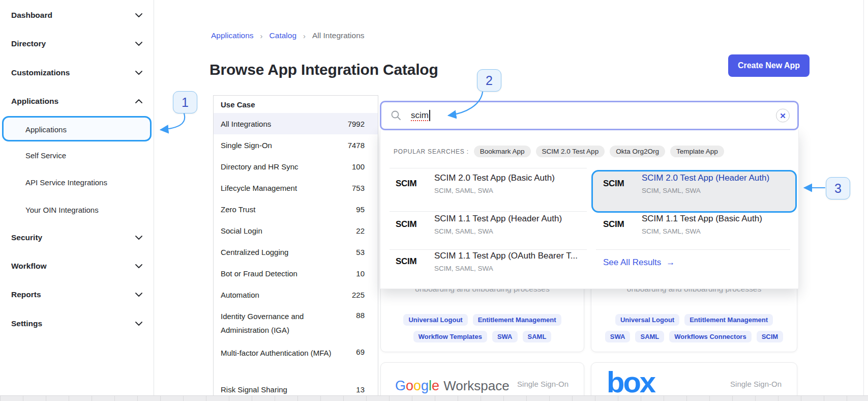  Describe the element at coordinates (694, 320) in the screenshot. I see `card-tags-row: Universal Logout Entitlement Management` at that location.